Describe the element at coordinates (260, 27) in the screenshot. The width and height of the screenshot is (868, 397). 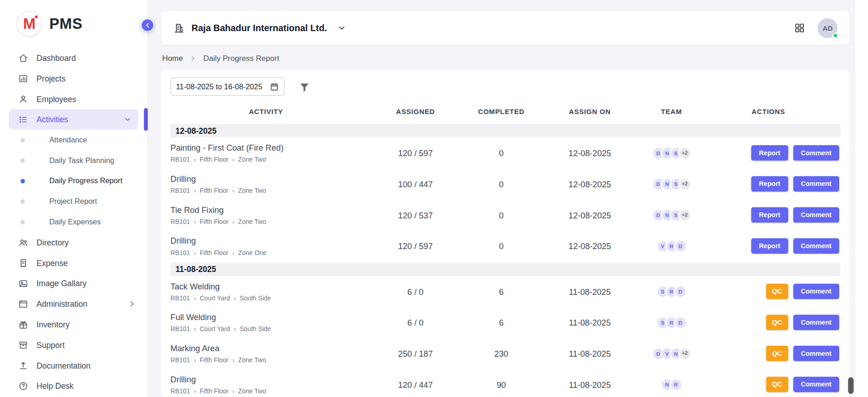
I see `company-selector: Raja Bahadur International Ltd.` at that location.